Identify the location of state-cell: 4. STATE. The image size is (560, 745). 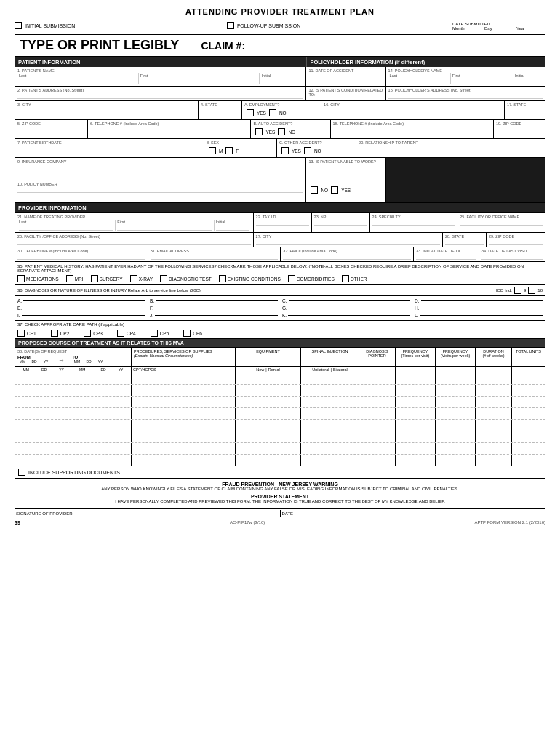
(220, 111).